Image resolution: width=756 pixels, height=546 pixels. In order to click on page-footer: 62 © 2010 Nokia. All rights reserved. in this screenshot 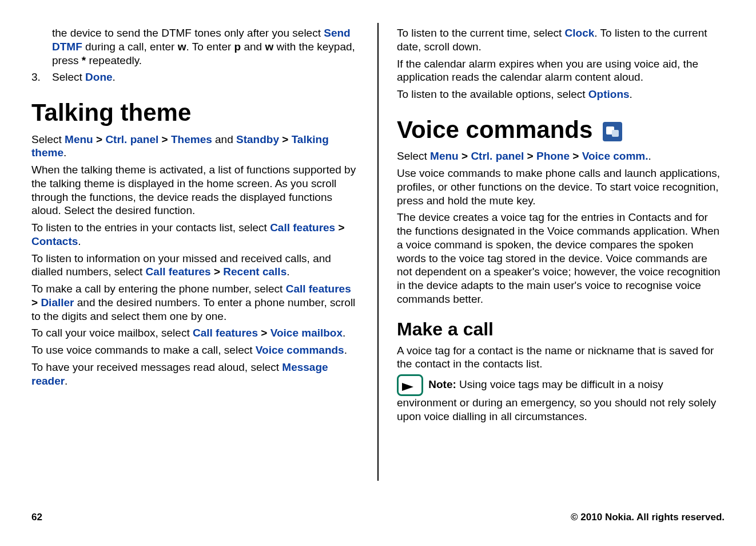, I will do `click(378, 516)`.